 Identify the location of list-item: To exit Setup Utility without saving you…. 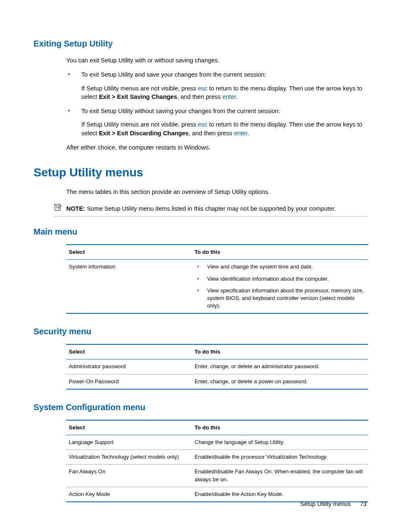
(216, 122).